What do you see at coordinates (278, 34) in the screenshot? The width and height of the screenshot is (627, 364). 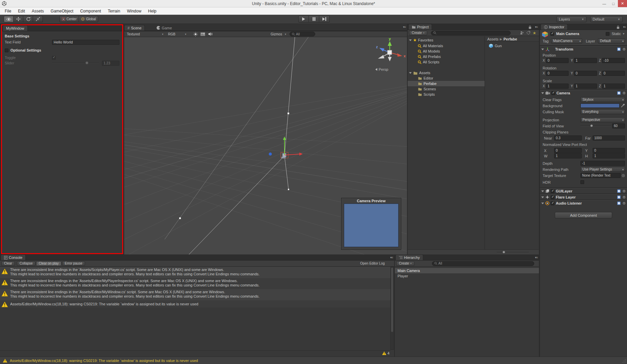 I see `gizmos-dropdown: Gizmos▾` at bounding box center [278, 34].